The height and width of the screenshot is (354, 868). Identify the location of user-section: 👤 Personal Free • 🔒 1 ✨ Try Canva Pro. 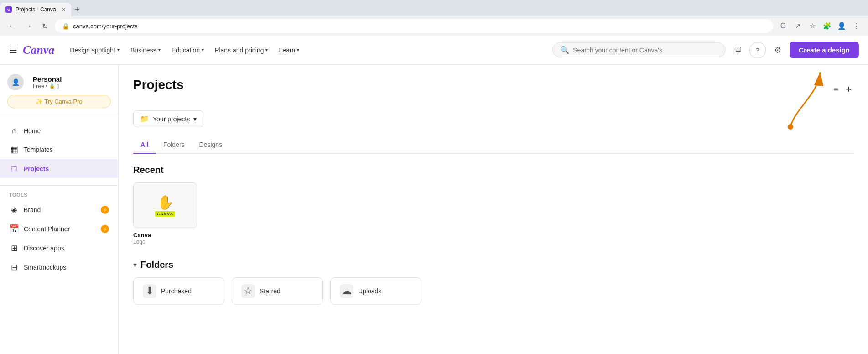
(59, 92).